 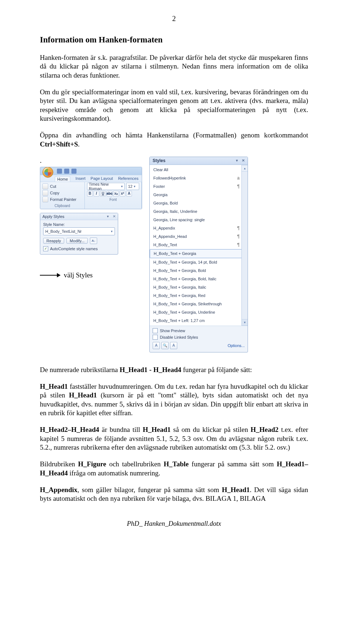 What do you see at coordinates (199, 321) in the screenshot?
I see `style-list-item: H_Body_Text + Left: 1,27 cm` at bounding box center [199, 321].